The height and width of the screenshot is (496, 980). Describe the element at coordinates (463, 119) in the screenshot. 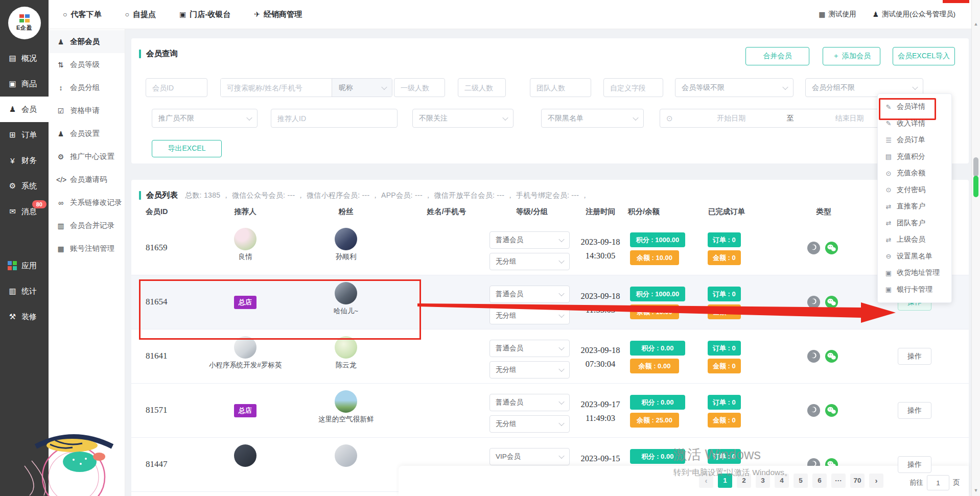

I see `follow-select: 不限关注` at that location.